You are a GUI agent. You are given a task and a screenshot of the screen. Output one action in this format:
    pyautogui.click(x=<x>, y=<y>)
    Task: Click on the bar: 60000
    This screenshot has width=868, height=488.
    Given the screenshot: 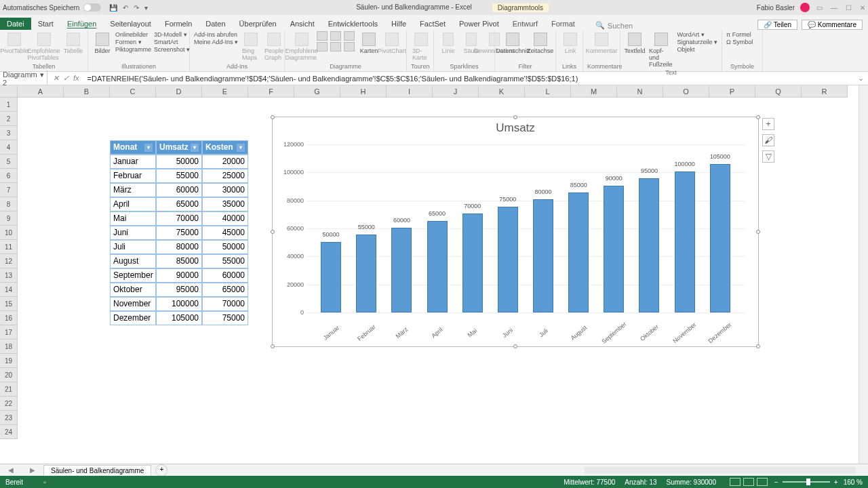 What is the action you would take?
    pyautogui.click(x=401, y=270)
    